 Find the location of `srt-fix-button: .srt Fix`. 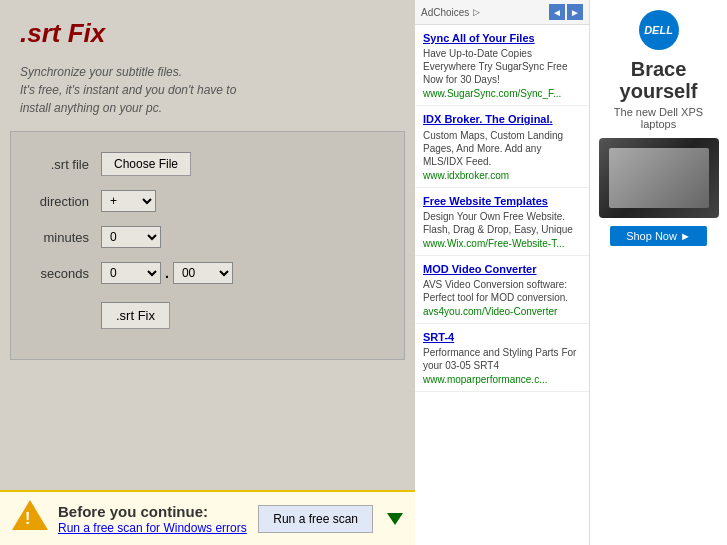

srt-fix-button: .srt Fix is located at coordinates (136, 316).